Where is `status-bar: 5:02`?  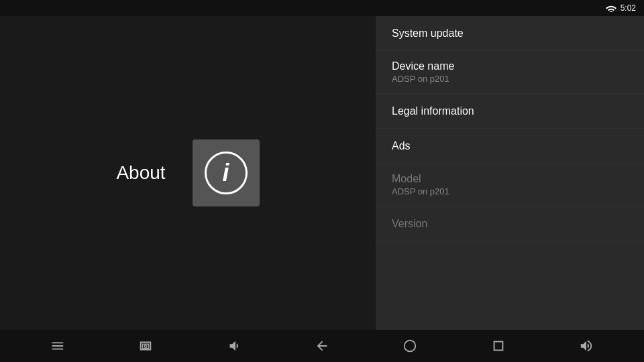 status-bar: 5:02 is located at coordinates (322, 8).